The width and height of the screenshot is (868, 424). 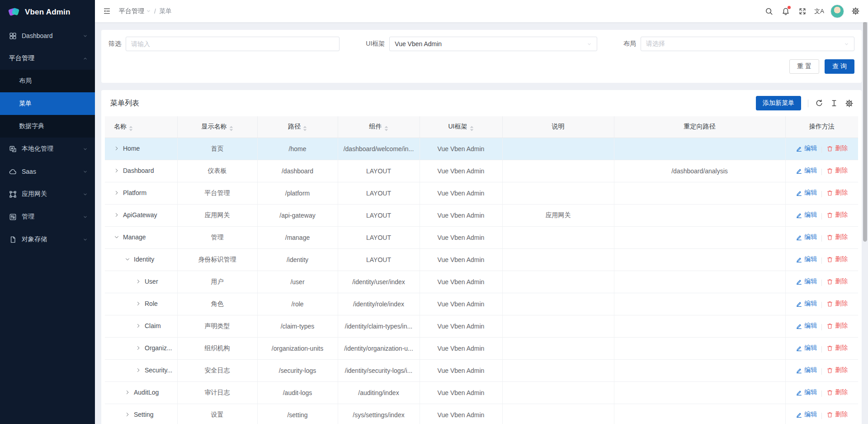 I want to click on search-icon, so click(x=769, y=11).